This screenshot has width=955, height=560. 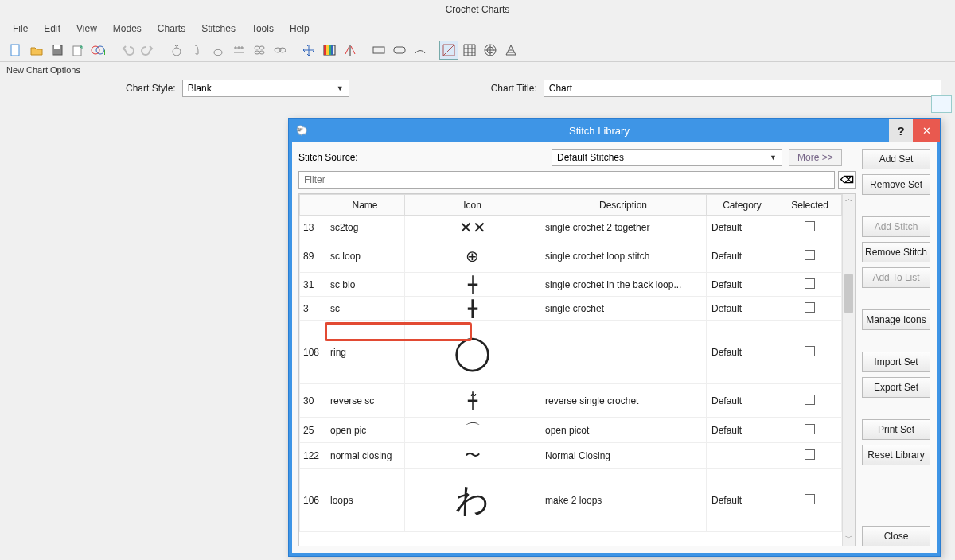 I want to click on filter-input, so click(x=567, y=180).